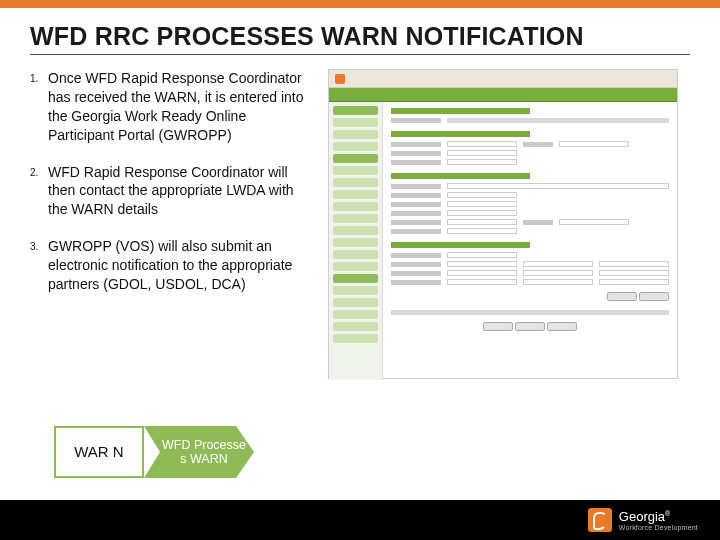 The width and height of the screenshot is (720, 540). What do you see at coordinates (170, 266) in the screenshot?
I see `list-item: 3. GWROPP (VOS) will also submit an elec…` at bounding box center [170, 266].